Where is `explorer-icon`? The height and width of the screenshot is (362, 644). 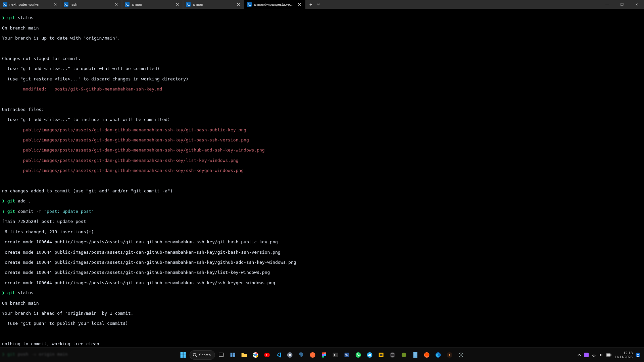 explorer-icon is located at coordinates (244, 355).